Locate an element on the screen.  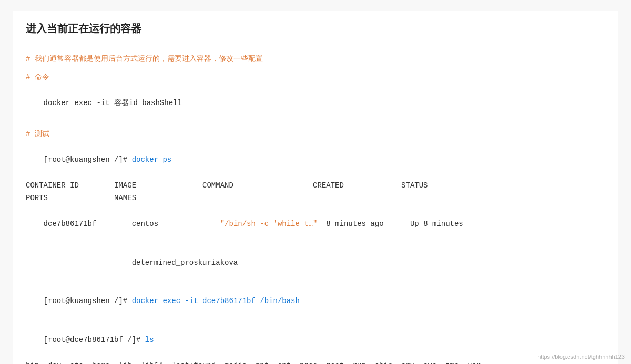
ps-header-row2: PORTS NAMES is located at coordinates (316, 199).